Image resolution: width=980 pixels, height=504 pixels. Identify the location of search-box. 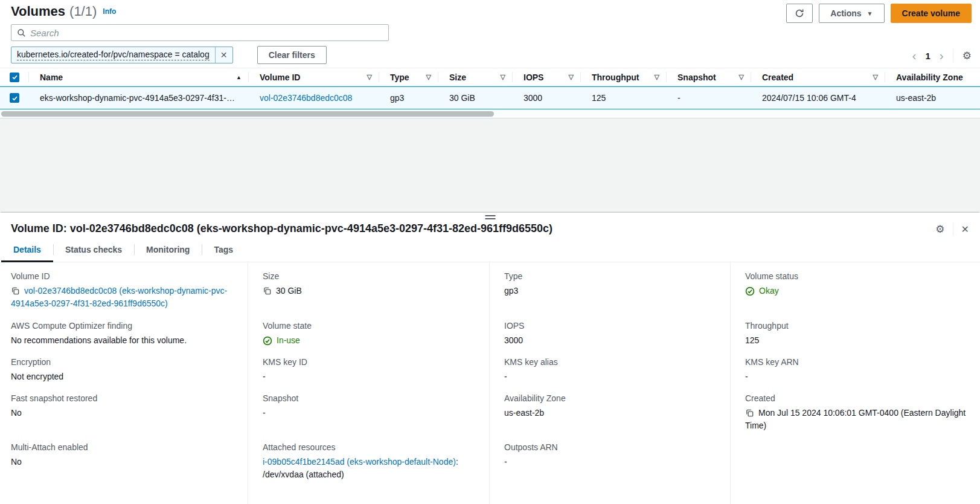
(200, 33).